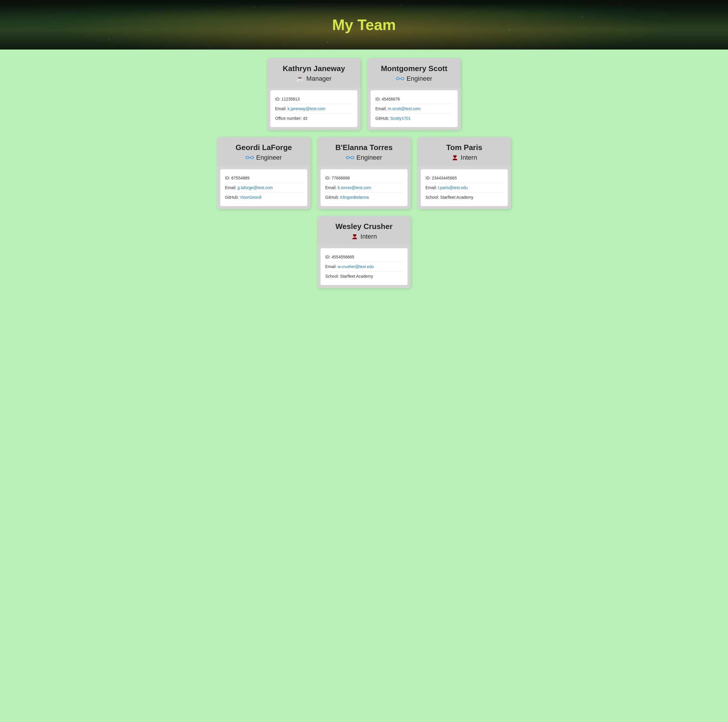  I want to click on card-role-geordi-laforge: Engineer, so click(264, 157).